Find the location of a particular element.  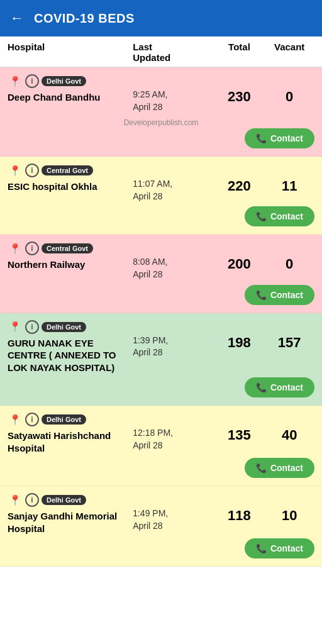

gov-badge-2: Central Govt is located at coordinates (67, 170).